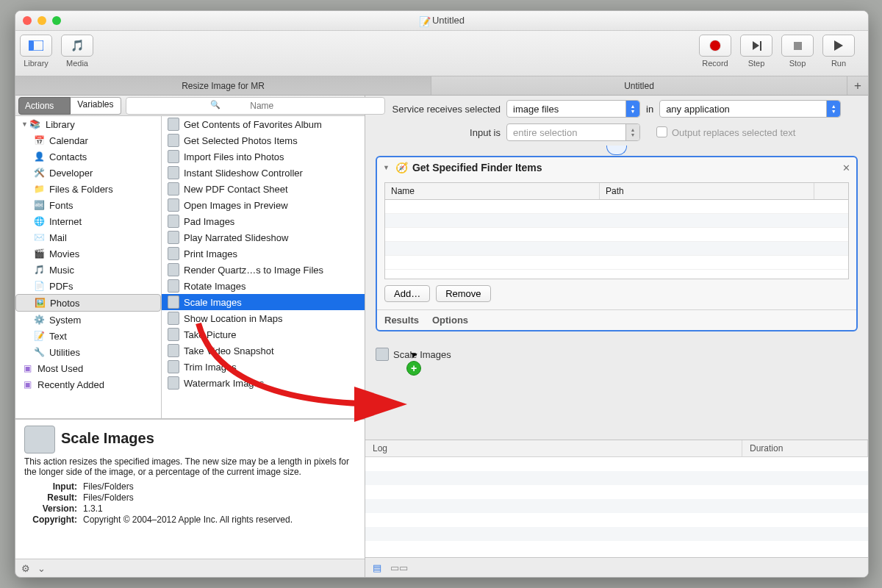 The width and height of the screenshot is (882, 588). What do you see at coordinates (414, 368) in the screenshot?
I see `plus-badge-icon: +` at bounding box center [414, 368].